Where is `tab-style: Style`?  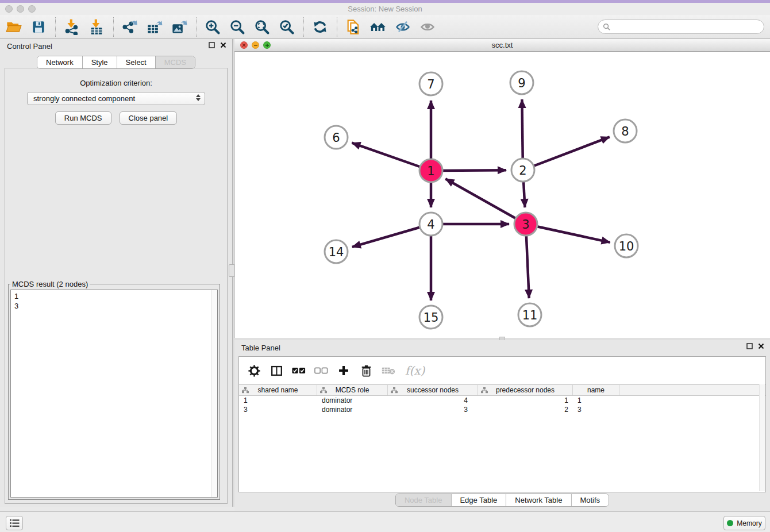
tab-style: Style is located at coordinates (100, 62).